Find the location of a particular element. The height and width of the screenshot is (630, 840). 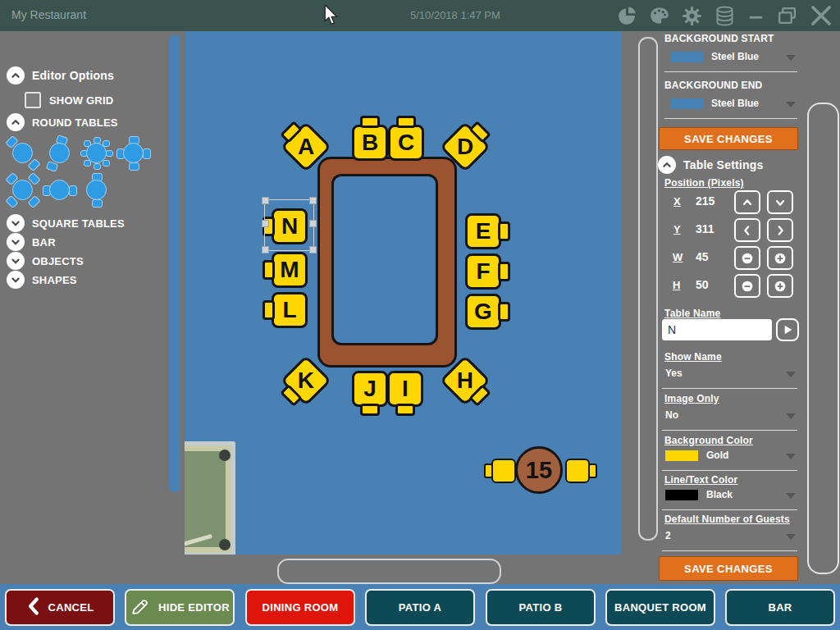

chair: G is located at coordinates (483, 312).